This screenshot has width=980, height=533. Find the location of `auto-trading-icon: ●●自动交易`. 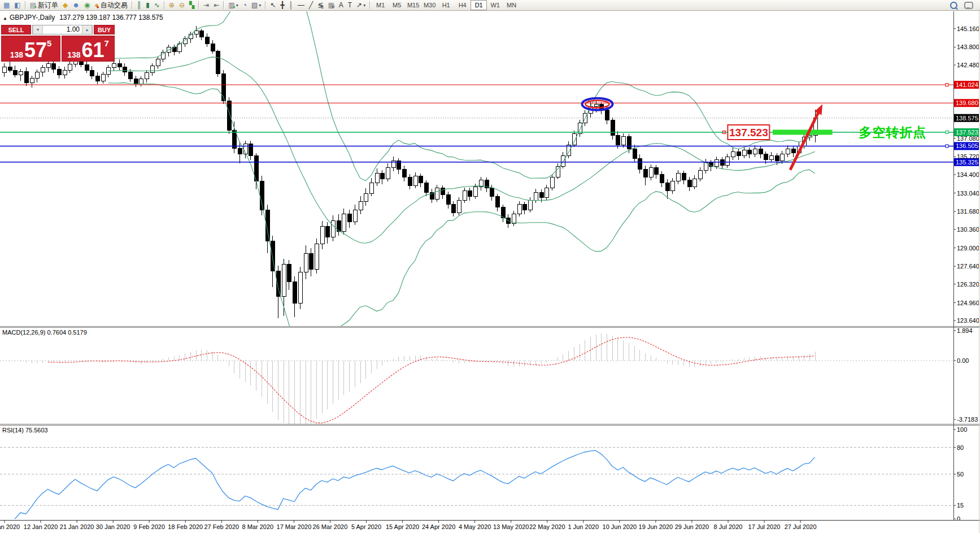

auto-trading-icon: ●●自动交易 is located at coordinates (111, 6).